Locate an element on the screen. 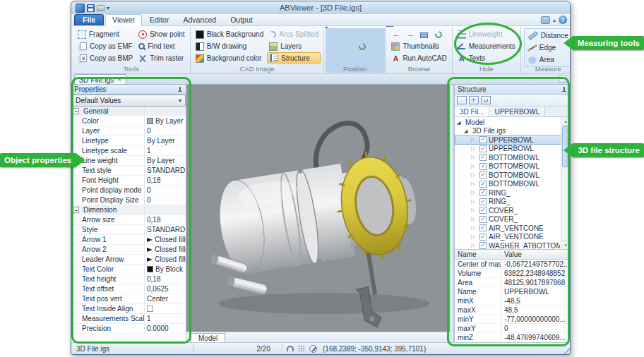 The image size is (644, 357). group-label-hide: Hide is located at coordinates (487, 69).